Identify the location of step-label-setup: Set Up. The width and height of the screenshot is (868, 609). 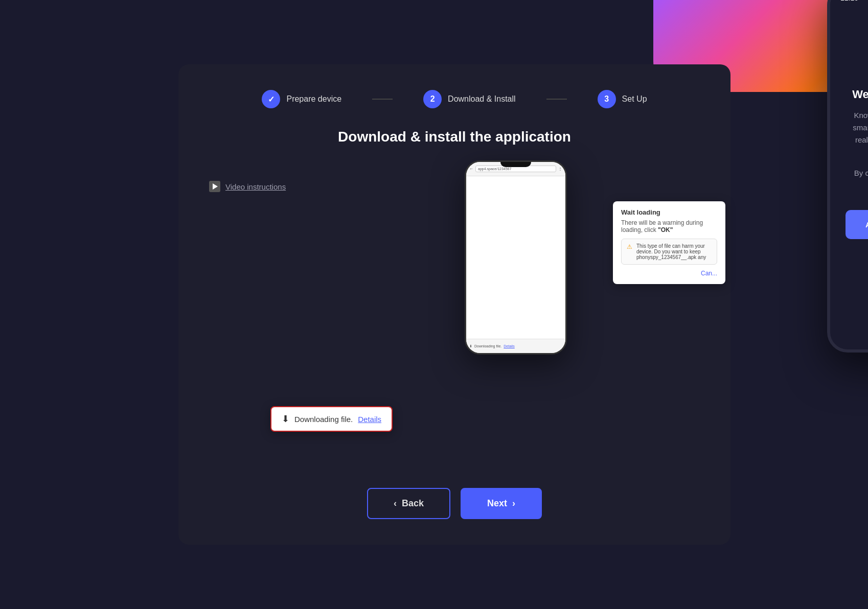
(635, 99).